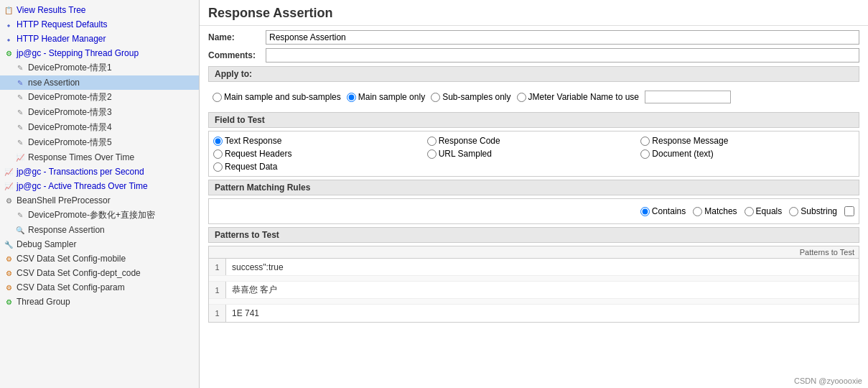 The height and width of the screenshot is (388, 868). What do you see at coordinates (217, 98) in the screenshot?
I see `apply-to-radio-main-sub` at bounding box center [217, 98].